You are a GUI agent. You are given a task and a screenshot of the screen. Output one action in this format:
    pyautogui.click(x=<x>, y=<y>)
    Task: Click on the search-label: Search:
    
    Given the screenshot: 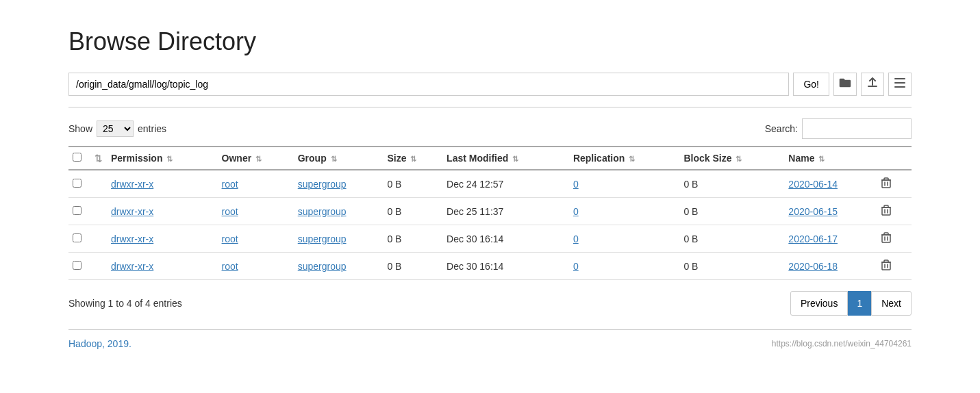 What is the action you would take?
    pyautogui.click(x=781, y=129)
    